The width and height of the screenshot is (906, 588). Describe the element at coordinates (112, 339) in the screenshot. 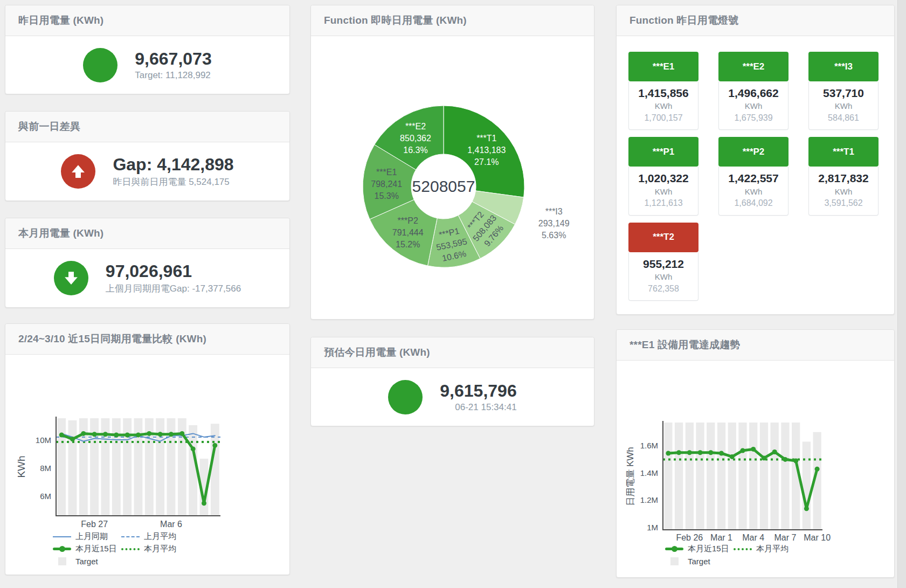

I see `panel-title: 2/24~3/10 近15日同期用電量比較 (KWh)` at that location.